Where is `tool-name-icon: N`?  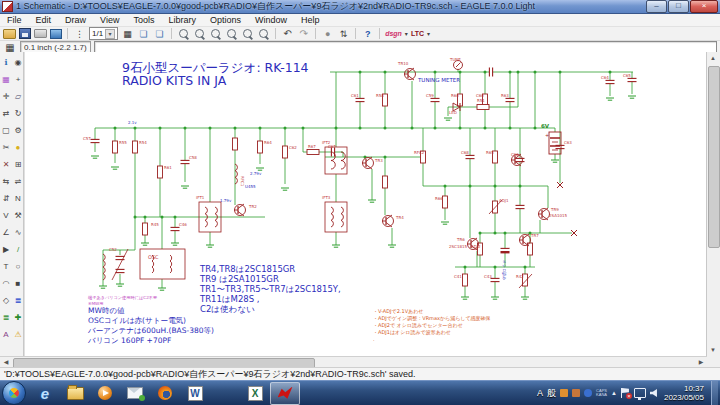
tool-name-icon: N is located at coordinates (18, 198).